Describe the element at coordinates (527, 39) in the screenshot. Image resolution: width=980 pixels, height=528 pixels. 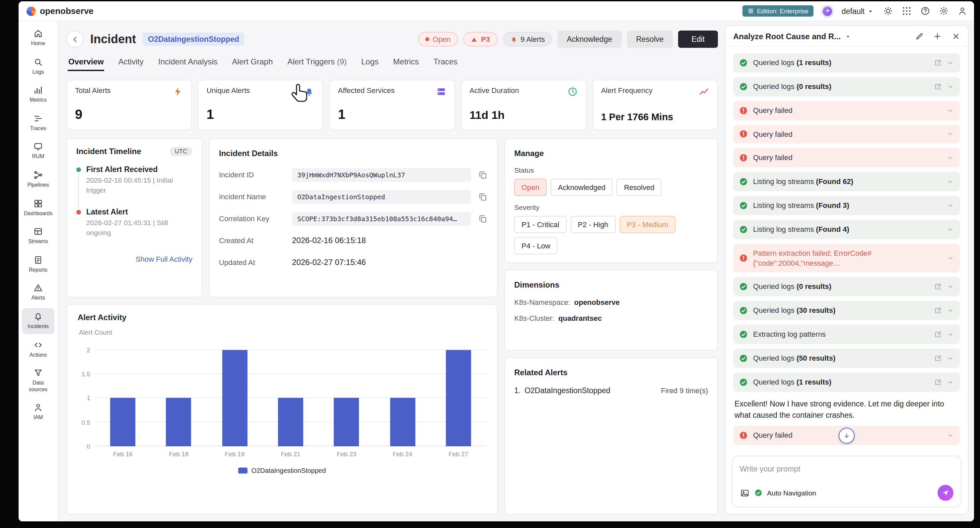
I see `badge-9-alerts: 9 Alerts` at that location.